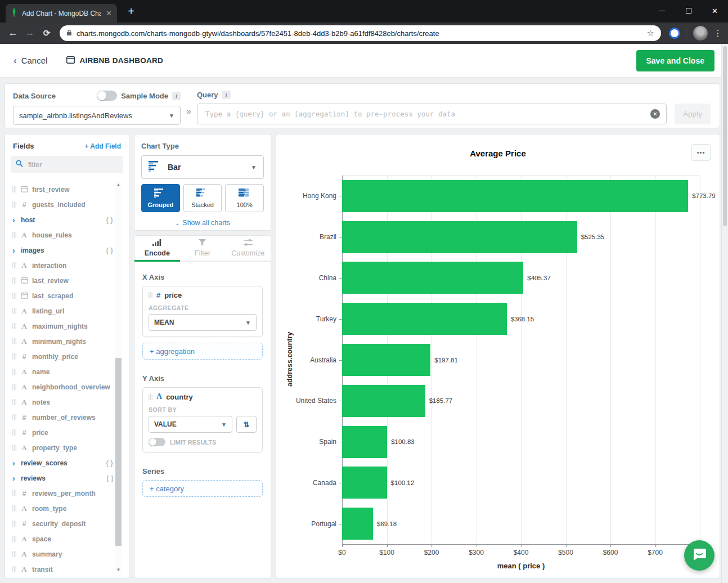 The width and height of the screenshot is (728, 583). What do you see at coordinates (60, 371) in the screenshot?
I see `field-item-name: Aname` at bounding box center [60, 371].